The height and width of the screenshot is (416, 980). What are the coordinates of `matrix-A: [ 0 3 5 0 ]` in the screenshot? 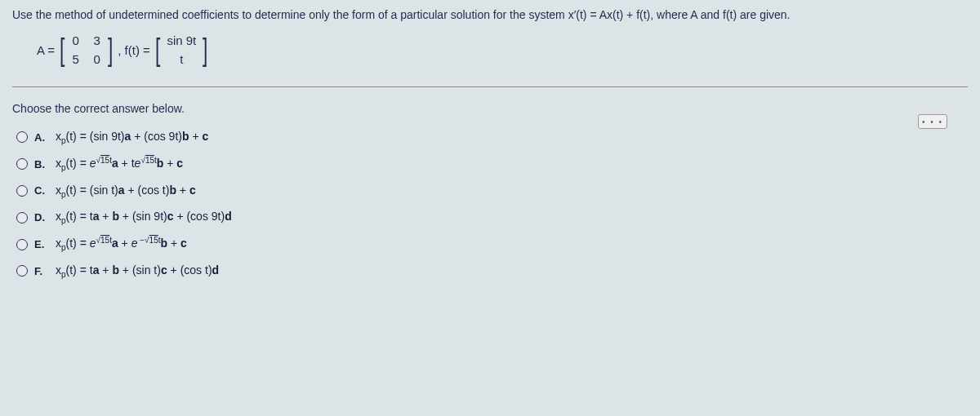 It's located at (87, 50).